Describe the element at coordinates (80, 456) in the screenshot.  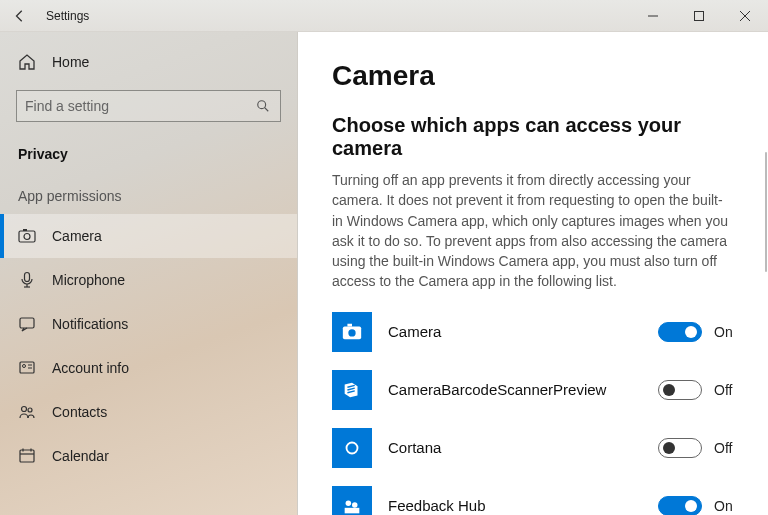
I see `sidebar-item-label: Calendar` at that location.